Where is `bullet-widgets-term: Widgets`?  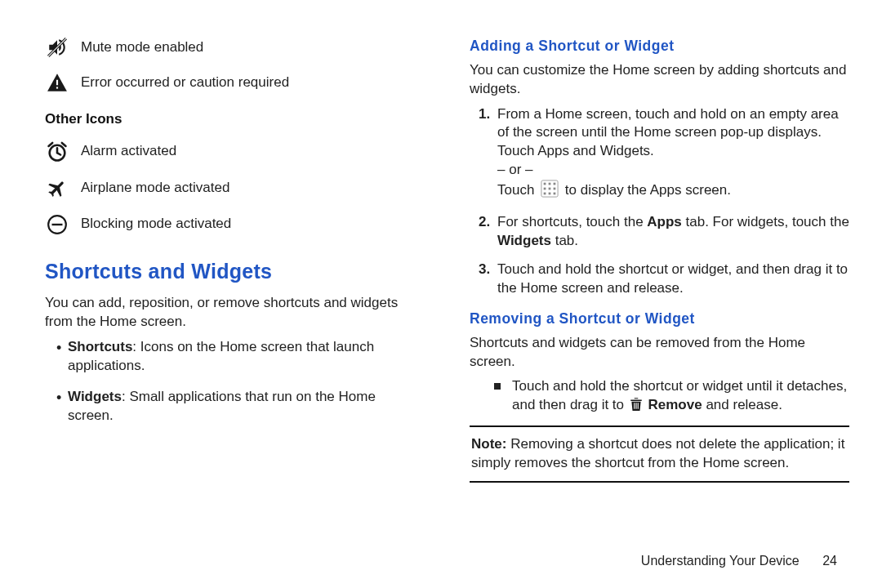 bullet-widgets-term: Widgets is located at coordinates (95, 397).